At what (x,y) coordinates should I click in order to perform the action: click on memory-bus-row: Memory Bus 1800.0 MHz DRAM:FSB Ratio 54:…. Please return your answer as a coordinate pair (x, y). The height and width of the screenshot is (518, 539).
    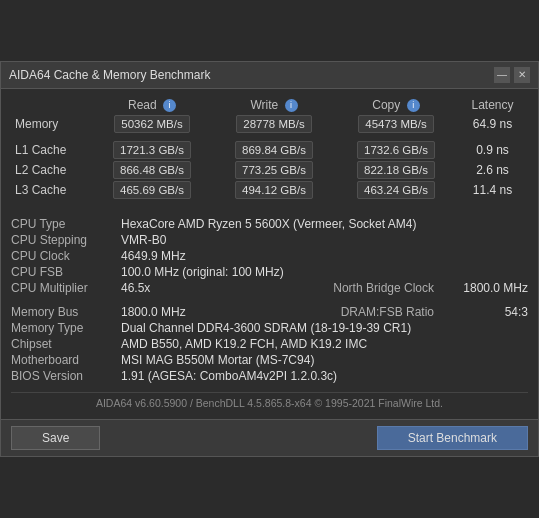
    Looking at the image, I should click on (270, 312).